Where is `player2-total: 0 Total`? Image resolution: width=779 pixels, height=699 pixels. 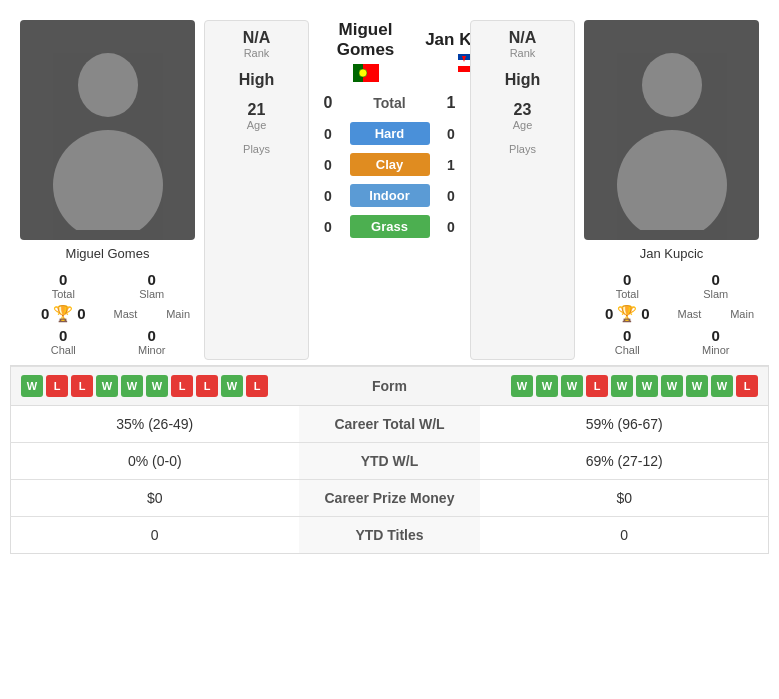 player2-total: 0 Total is located at coordinates (628, 286).